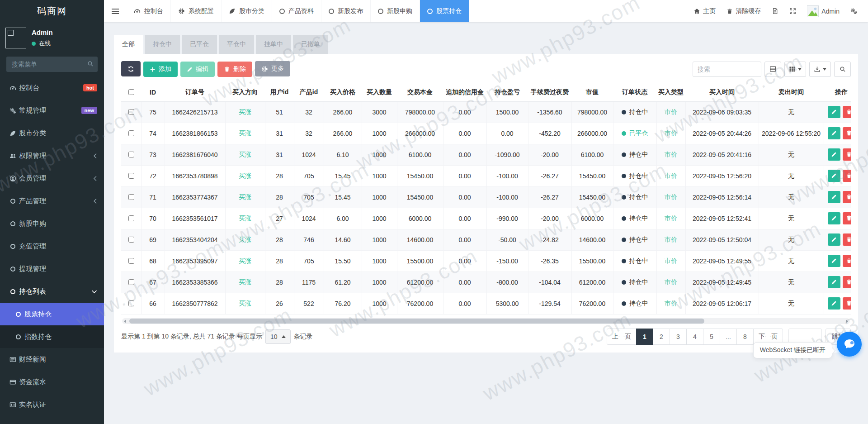  What do you see at coordinates (417, 321) in the screenshot?
I see `scrollbar-thumb` at bounding box center [417, 321].